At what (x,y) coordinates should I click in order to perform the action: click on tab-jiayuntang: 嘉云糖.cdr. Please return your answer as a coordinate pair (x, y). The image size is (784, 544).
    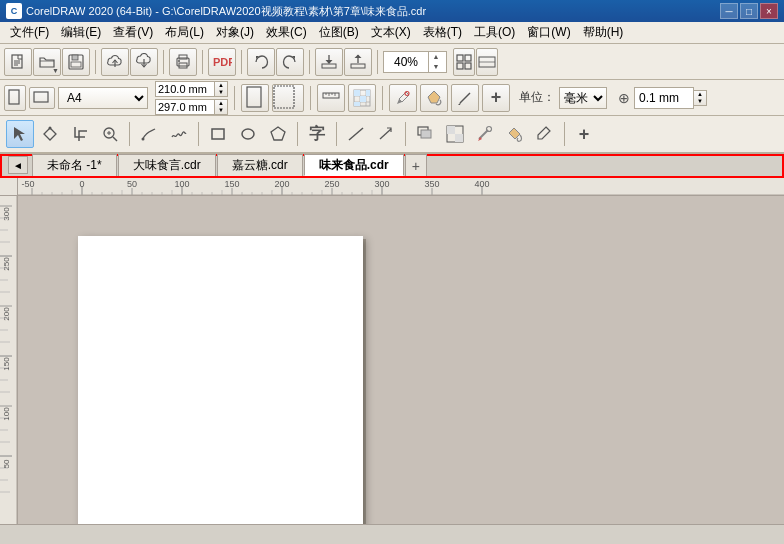
    Looking at the image, I should click on (260, 165).